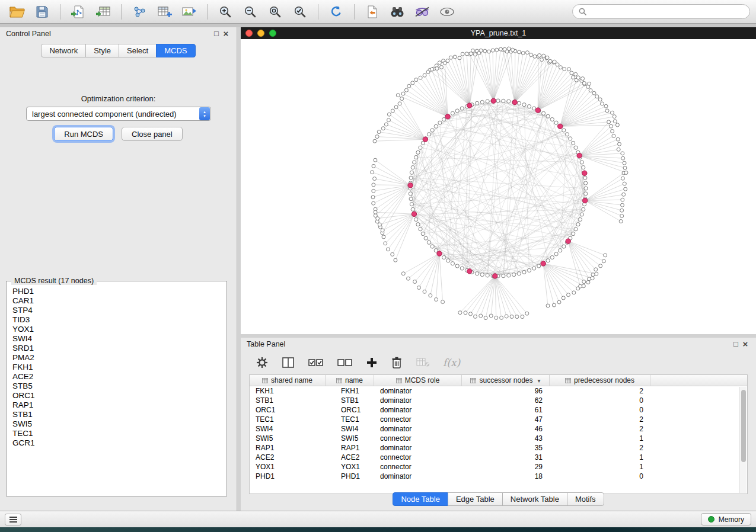 Image resolution: width=756 pixels, height=532 pixels. I want to click on search-box, so click(661, 12).